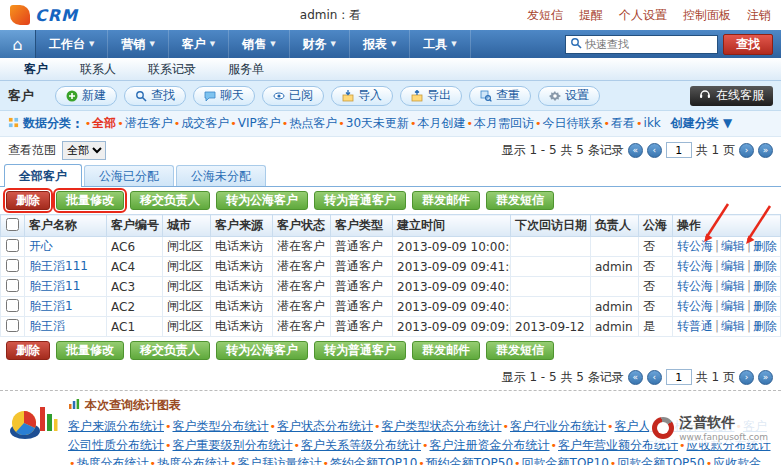 This screenshot has height=465, width=781. I want to click on stat-link-0: 客户来源分布统计, so click(116, 426).